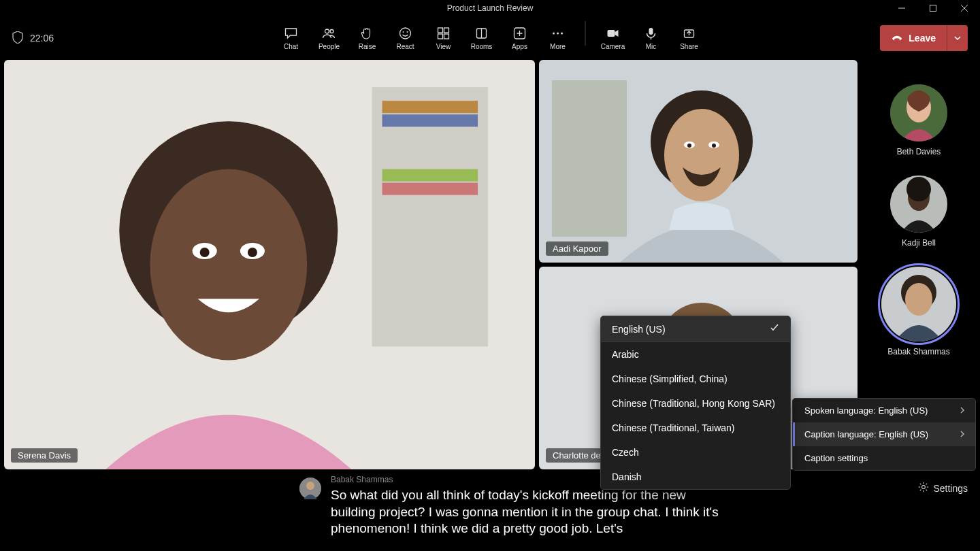 Image resolution: width=980 pixels, height=551 pixels. Describe the element at coordinates (919, 212) in the screenshot. I see `participant-item: Kadji Bell` at that location.